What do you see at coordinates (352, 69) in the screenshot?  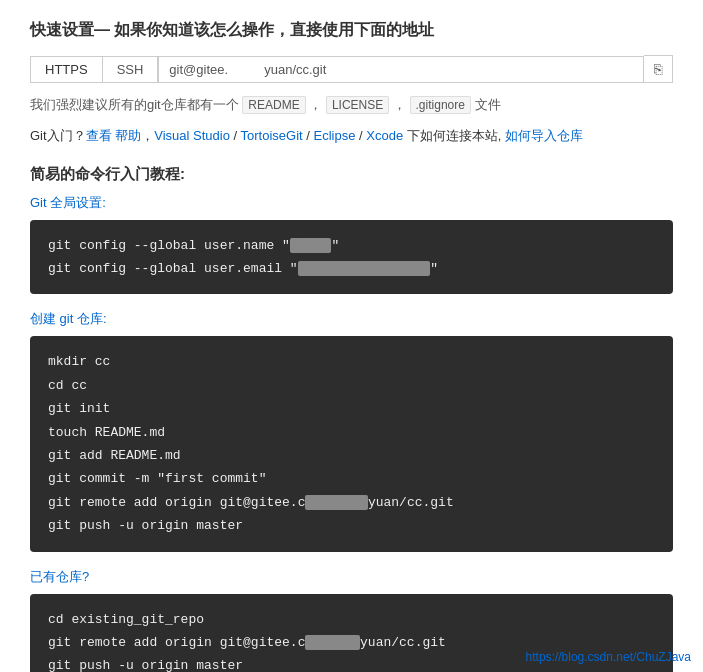 I see `protocol-bar: HTTPS SSH ⎘` at bounding box center [352, 69].